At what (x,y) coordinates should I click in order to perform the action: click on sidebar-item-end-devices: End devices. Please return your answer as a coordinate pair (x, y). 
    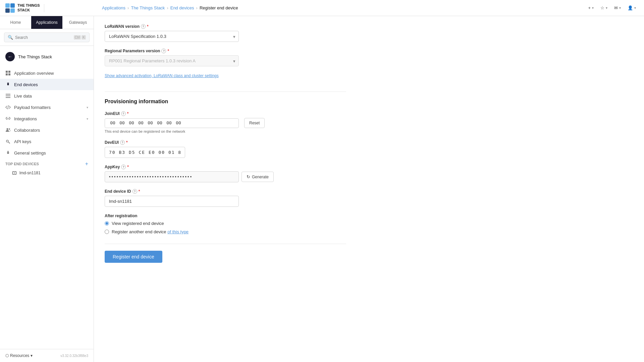
    Looking at the image, I should click on (47, 84).